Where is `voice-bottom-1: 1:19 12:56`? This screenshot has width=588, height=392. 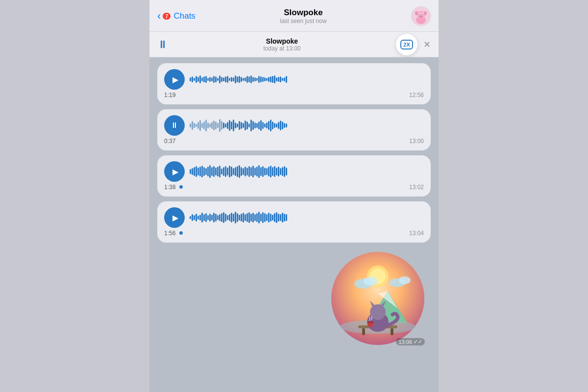
voice-bottom-1: 1:19 12:56 is located at coordinates (294, 95).